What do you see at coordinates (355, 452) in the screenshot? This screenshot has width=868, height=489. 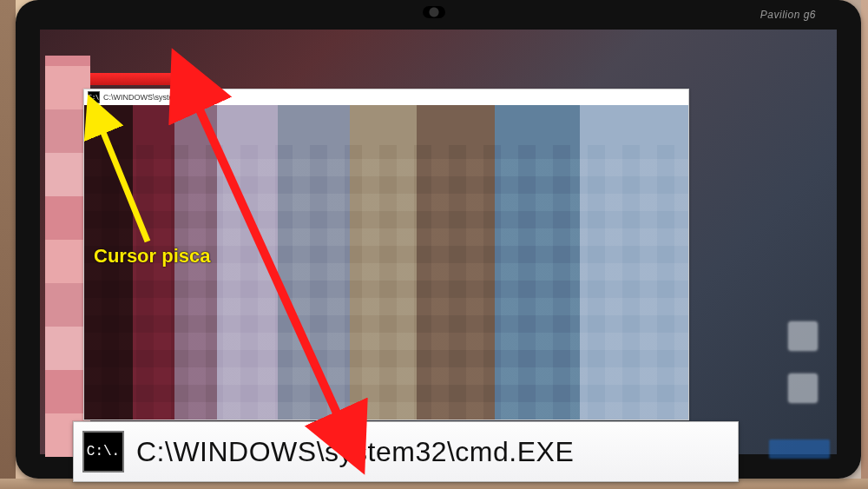 I see `zoom-titlebar-text: C:\WINDOWS\system32\cmd.EXE` at bounding box center [355, 452].